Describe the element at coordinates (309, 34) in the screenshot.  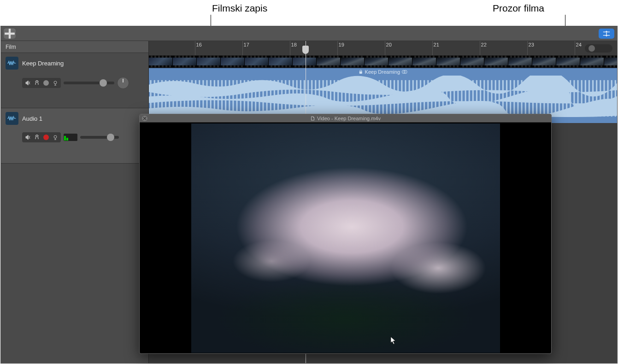
I see `toolbar` at that location.